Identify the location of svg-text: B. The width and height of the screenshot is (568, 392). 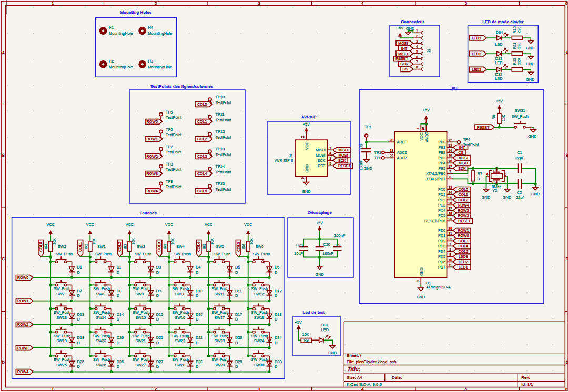
(3, 156).